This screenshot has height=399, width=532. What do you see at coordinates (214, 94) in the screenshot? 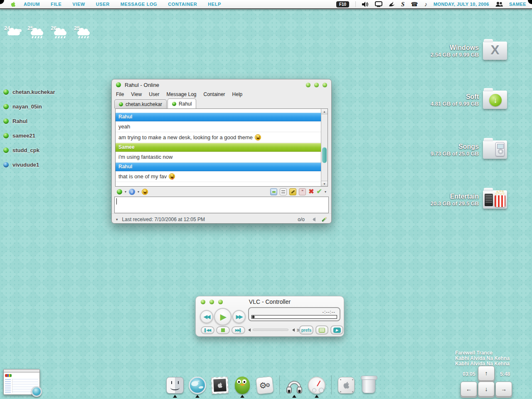
I see `chat-menu-container: Container` at bounding box center [214, 94].